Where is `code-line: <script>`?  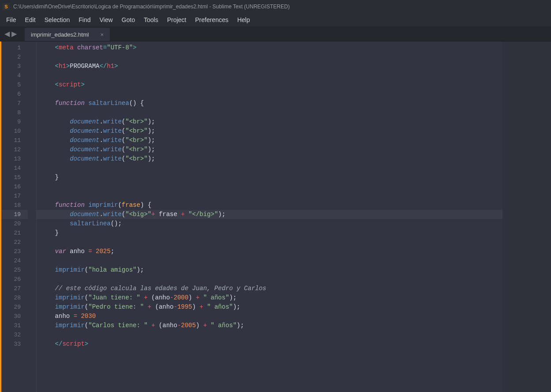
code-line: <script> is located at coordinates (270, 85).